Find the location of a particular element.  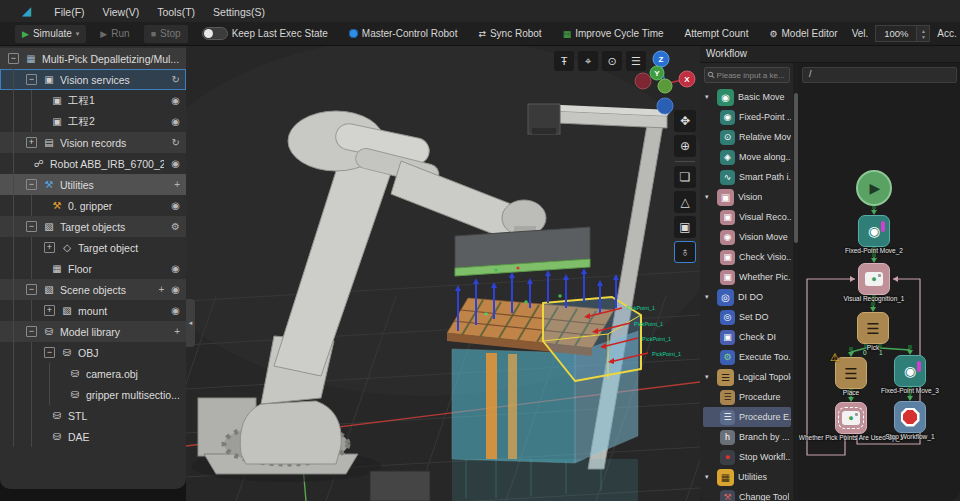

stop-button: ■ Stop is located at coordinates (166, 34).